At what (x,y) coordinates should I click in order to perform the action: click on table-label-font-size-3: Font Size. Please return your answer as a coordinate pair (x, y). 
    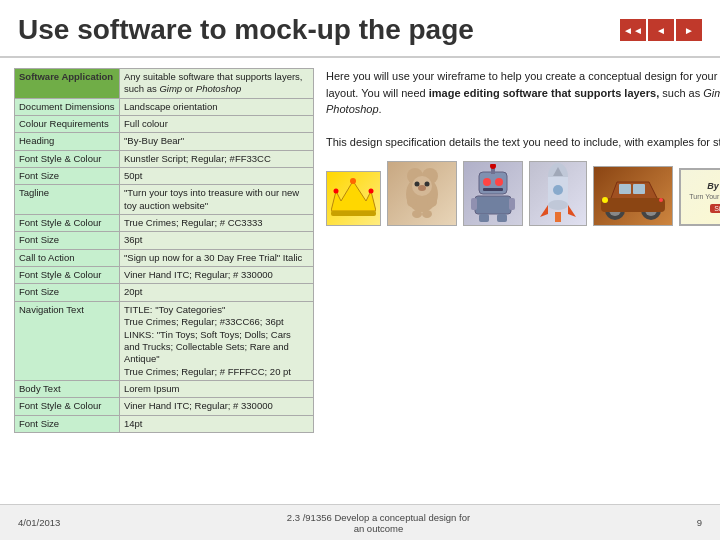
    Looking at the image, I should click on (68, 292).